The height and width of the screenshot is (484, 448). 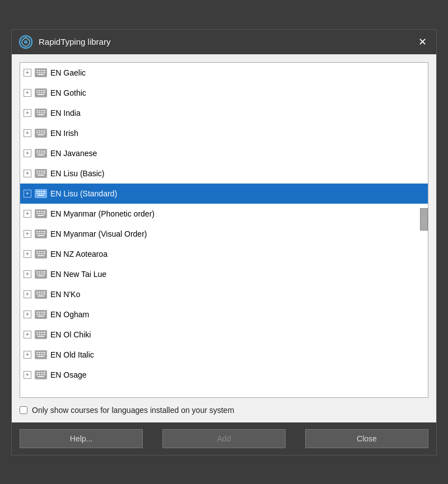 I want to click on item-label: EN Ogham, so click(x=69, y=314).